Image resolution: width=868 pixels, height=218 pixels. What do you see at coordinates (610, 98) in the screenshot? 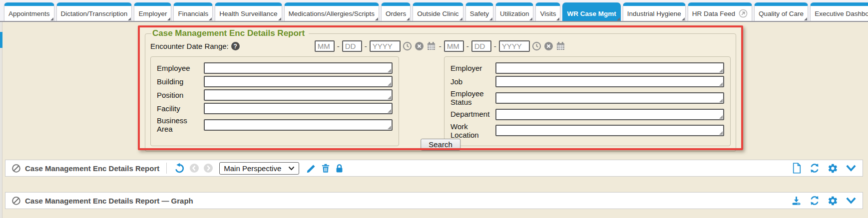
I see `employee-status-field` at bounding box center [610, 98].